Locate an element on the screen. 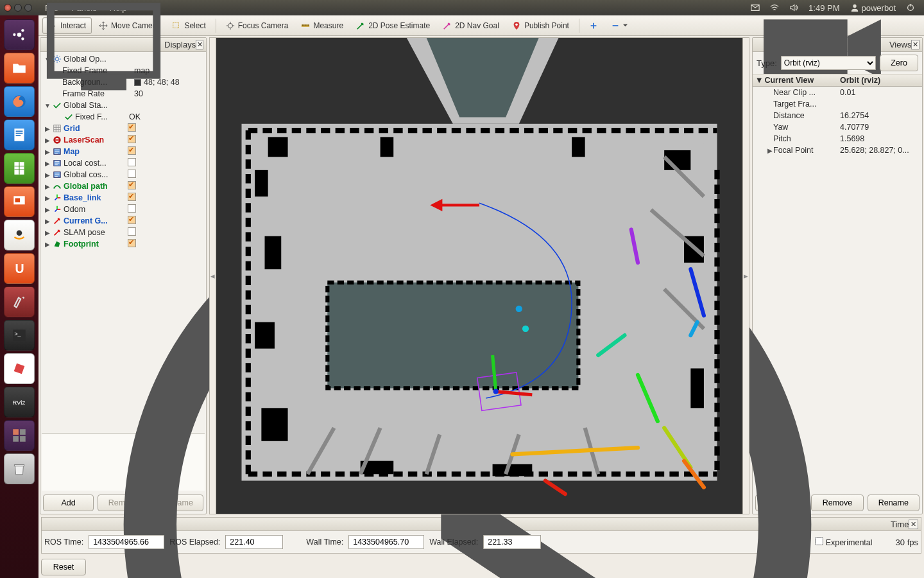 The image size is (924, 578). ros-elapsed-field is located at coordinates (254, 542).